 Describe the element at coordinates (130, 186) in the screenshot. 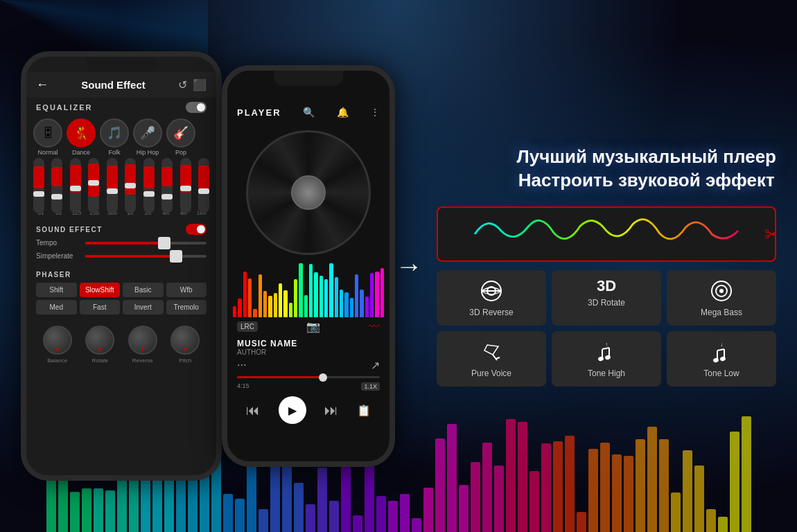

I see `eq-thumb-1K` at that location.